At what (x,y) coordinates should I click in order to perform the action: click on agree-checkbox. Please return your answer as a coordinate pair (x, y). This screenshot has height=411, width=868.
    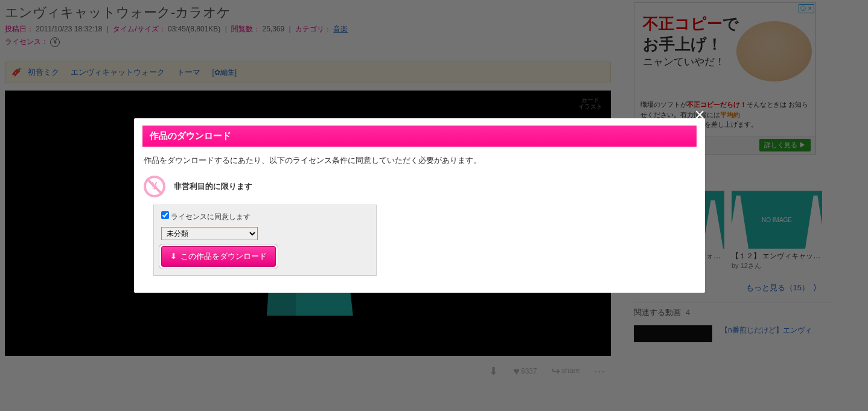
    Looking at the image, I should click on (165, 215).